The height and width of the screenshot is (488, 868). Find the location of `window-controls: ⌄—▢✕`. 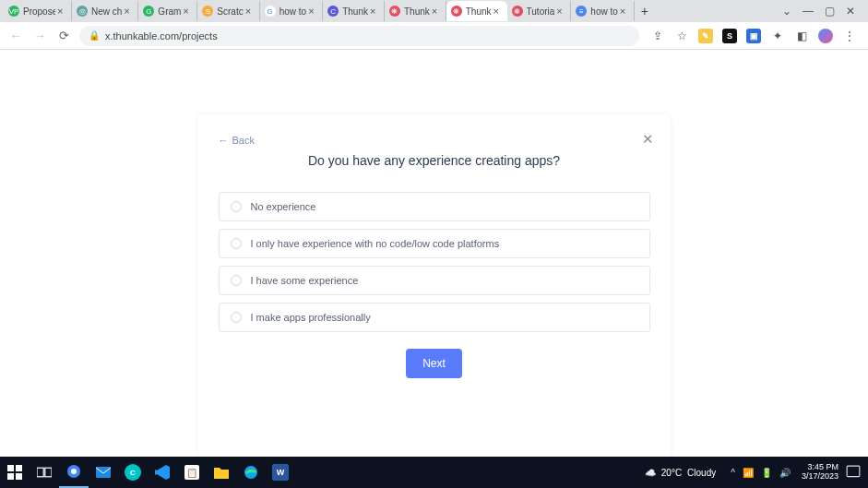

window-controls: ⌄—▢✕ is located at coordinates (823, 11).